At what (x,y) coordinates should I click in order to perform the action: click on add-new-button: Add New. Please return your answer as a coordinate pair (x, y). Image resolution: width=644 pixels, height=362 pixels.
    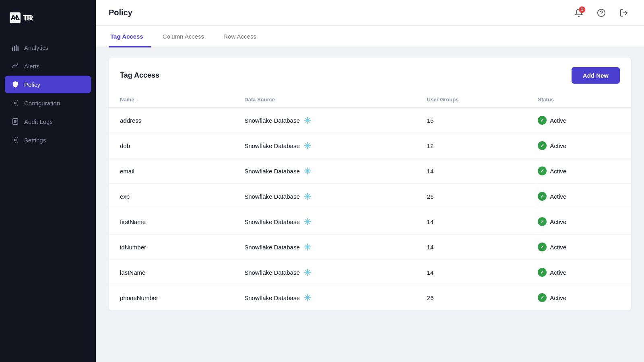
    Looking at the image, I should click on (596, 76).